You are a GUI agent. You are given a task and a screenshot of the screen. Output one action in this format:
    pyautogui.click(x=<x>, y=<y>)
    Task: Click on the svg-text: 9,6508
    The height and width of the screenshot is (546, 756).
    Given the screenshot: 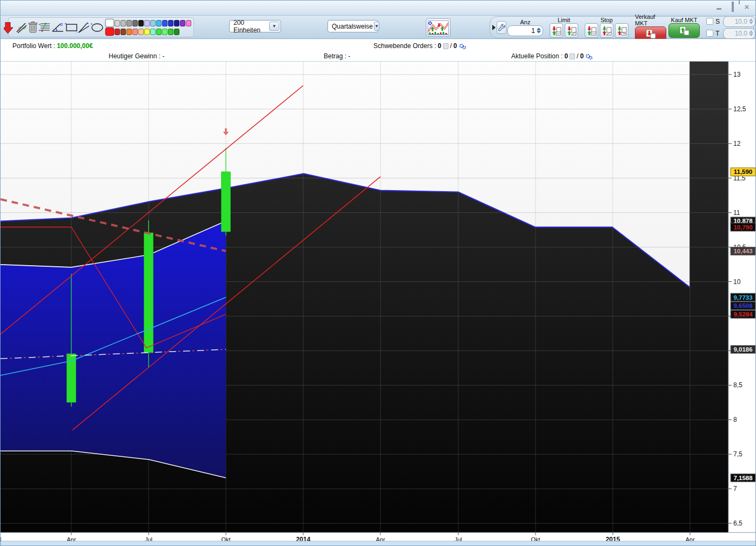 What is the action you would take?
    pyautogui.click(x=743, y=306)
    